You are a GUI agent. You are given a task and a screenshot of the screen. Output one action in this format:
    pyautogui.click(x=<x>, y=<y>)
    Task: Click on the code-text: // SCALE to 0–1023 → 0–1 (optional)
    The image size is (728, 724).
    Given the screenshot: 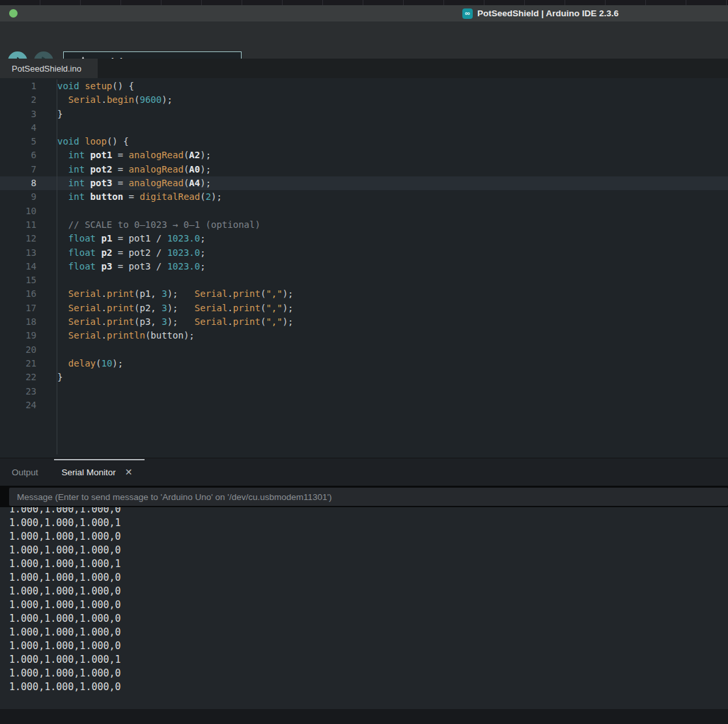 What is the action you would take?
    pyautogui.click(x=159, y=225)
    